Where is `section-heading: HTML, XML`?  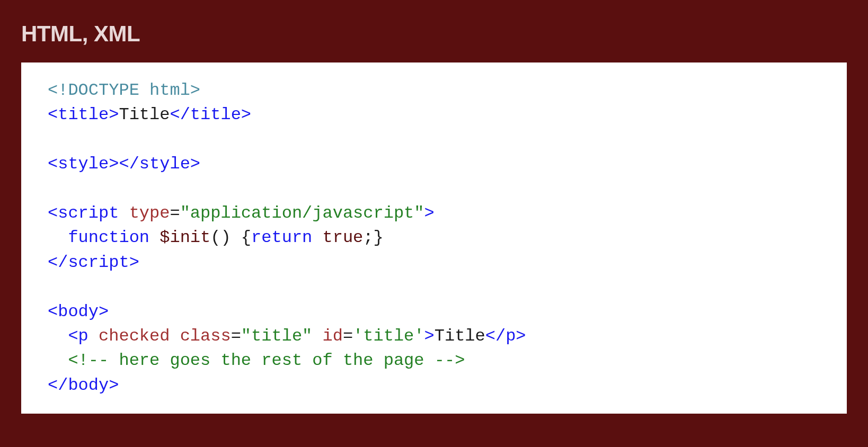 section-heading: HTML, XML is located at coordinates (434, 34).